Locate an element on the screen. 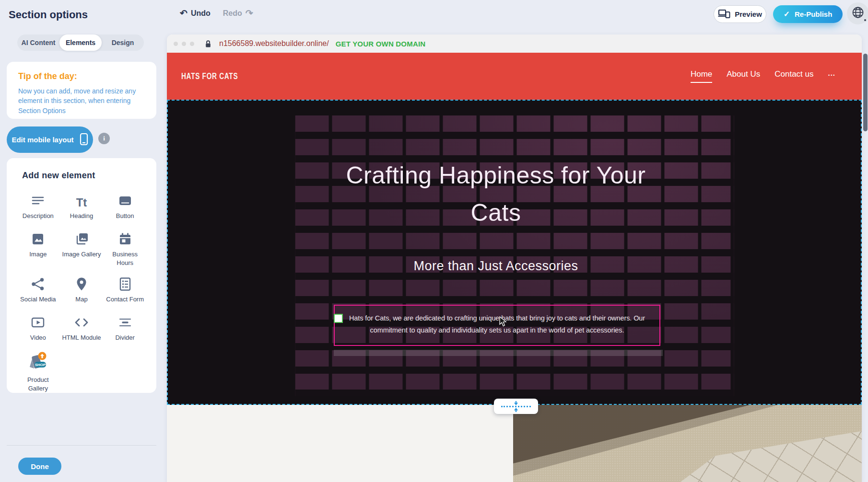 This screenshot has width=868, height=482. site-nav: Home About Us Contact us ... is located at coordinates (763, 76).